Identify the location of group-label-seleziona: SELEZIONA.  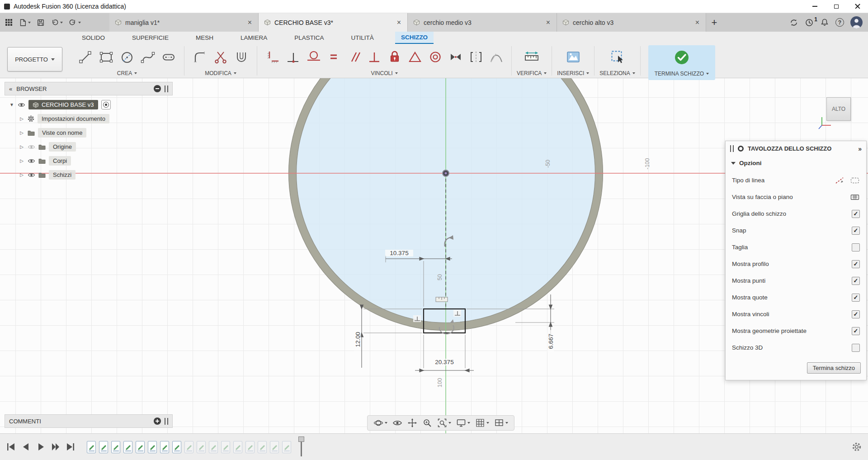
(617, 73).